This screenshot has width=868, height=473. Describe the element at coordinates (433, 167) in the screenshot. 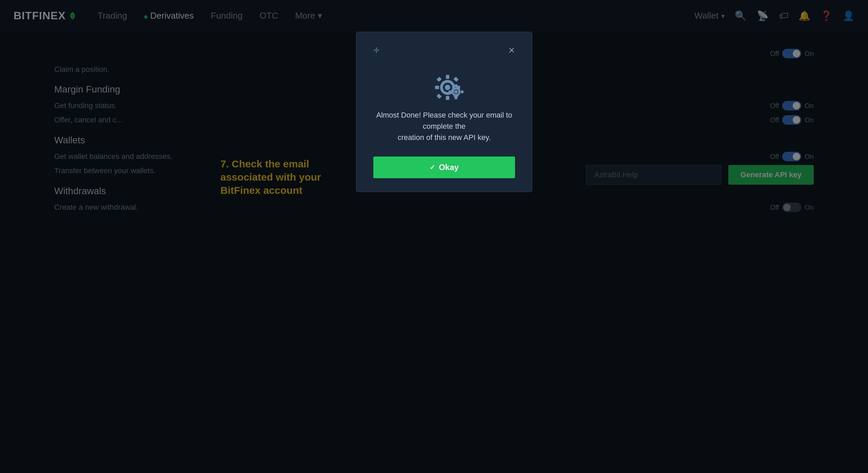

I see `check-icon: ✓` at that location.